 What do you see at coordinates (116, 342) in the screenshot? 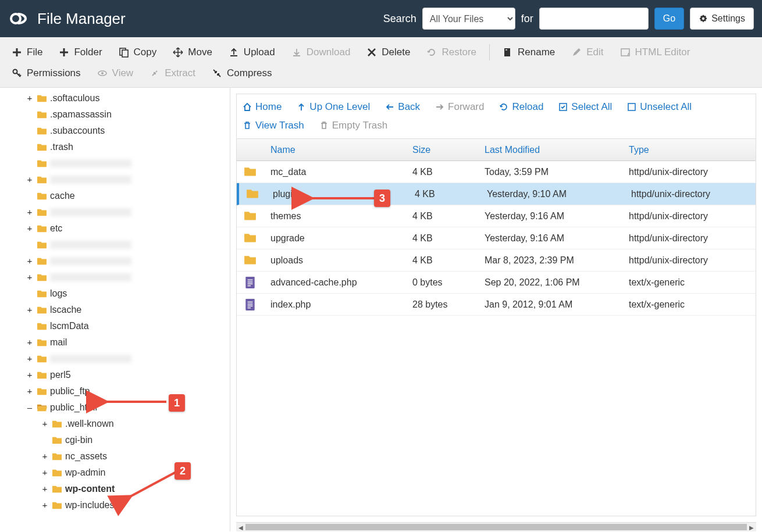
I see `tree-item: +mail` at bounding box center [116, 342].